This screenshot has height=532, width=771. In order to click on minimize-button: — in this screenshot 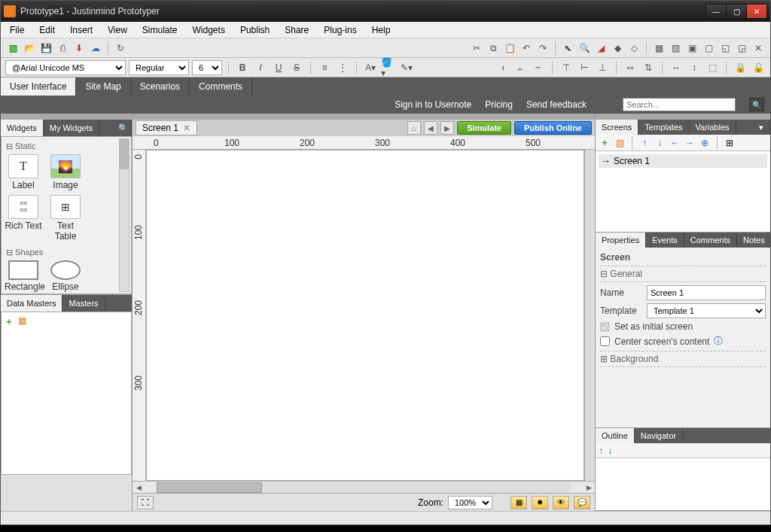, I will do `click(716, 11)`.